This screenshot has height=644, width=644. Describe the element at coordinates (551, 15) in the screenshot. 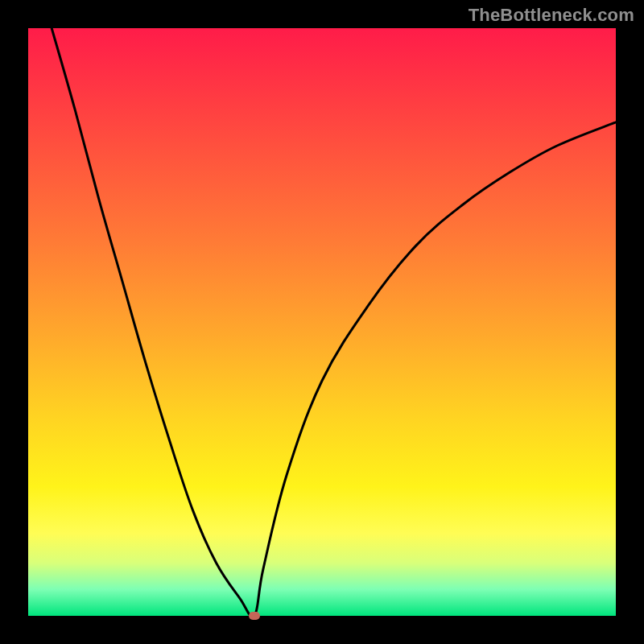

I see `watermark-text: TheBottleneck.com` at that location.